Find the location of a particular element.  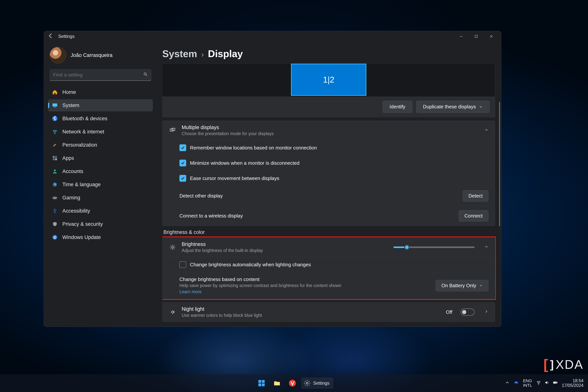

row-sub: Help save power by optimizing screen con… is located at coordinates (260, 286).